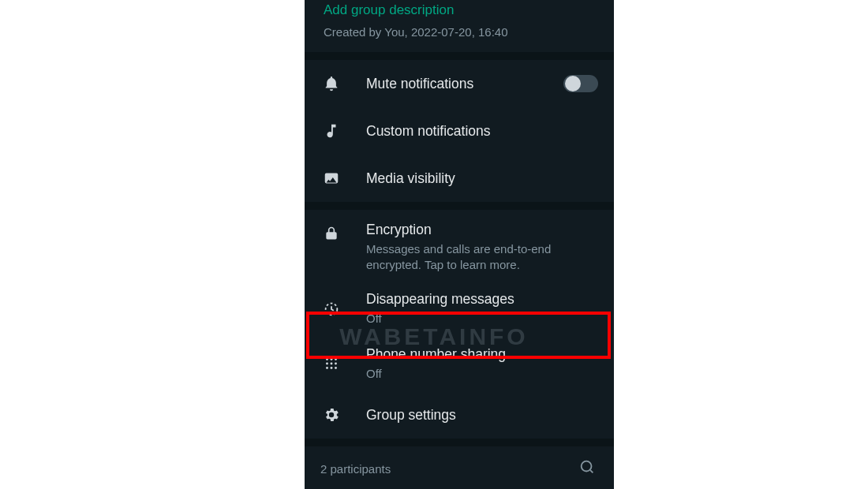 The width and height of the screenshot is (868, 489). What do you see at coordinates (459, 131) in the screenshot?
I see `custom-notifications-row: Custom notifications` at bounding box center [459, 131].